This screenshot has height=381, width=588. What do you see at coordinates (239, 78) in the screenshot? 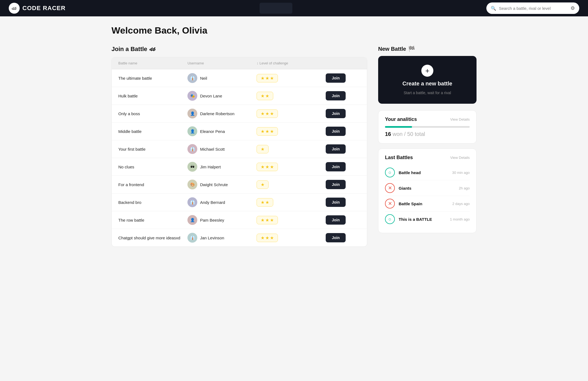
I see `table-row: The ultimate battle 👔 Neil ★★★ Join` at bounding box center [239, 78].